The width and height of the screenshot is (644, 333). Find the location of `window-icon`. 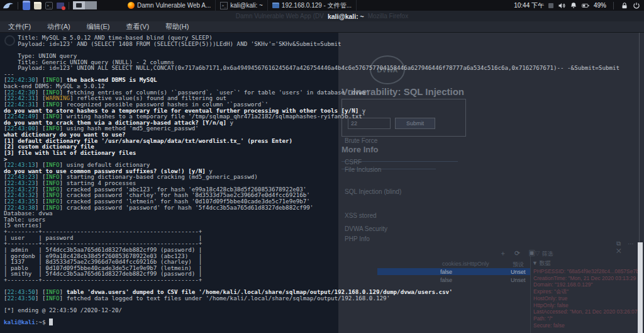

window-icon is located at coordinates (26, 5).